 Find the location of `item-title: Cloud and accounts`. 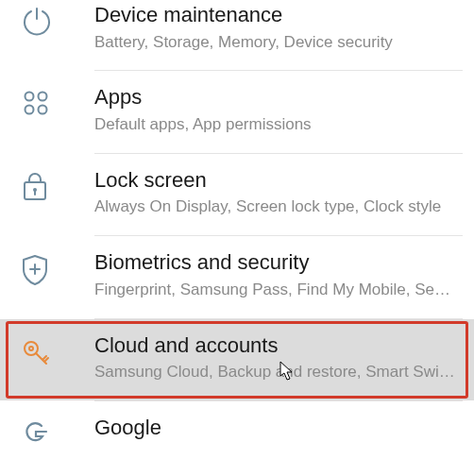

item-title: Cloud and accounts is located at coordinates (276, 346).